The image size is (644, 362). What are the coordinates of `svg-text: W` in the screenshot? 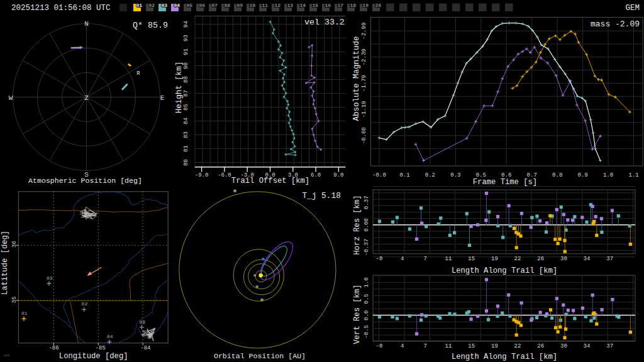 It's located at (11, 98).